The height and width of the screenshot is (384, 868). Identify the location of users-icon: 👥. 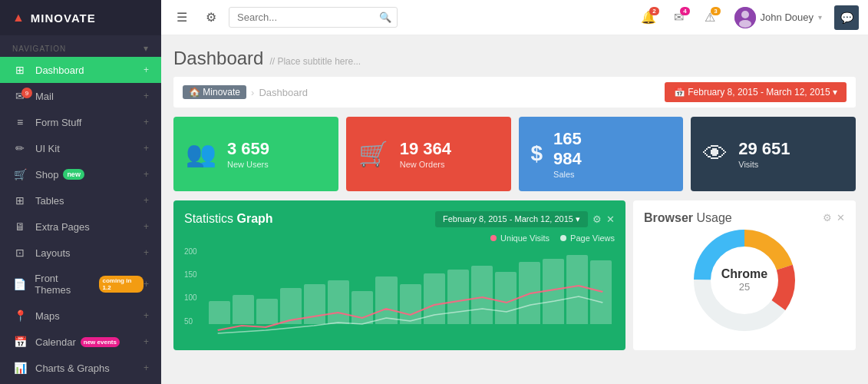
(201, 154).